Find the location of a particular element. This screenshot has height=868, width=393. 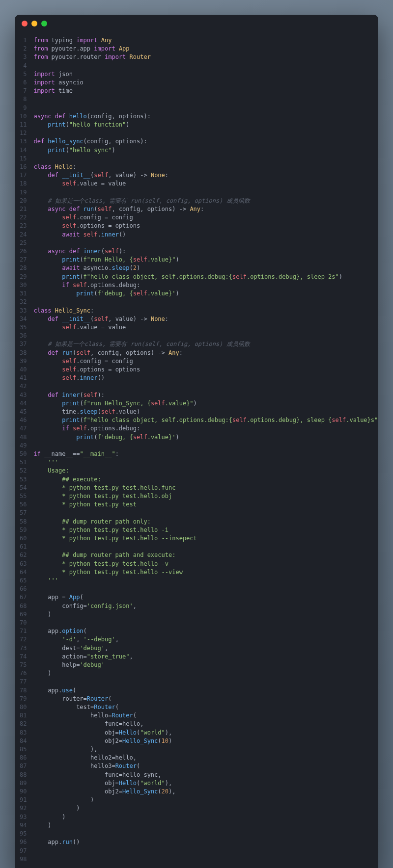

zoom-icon is located at coordinates (44, 24).